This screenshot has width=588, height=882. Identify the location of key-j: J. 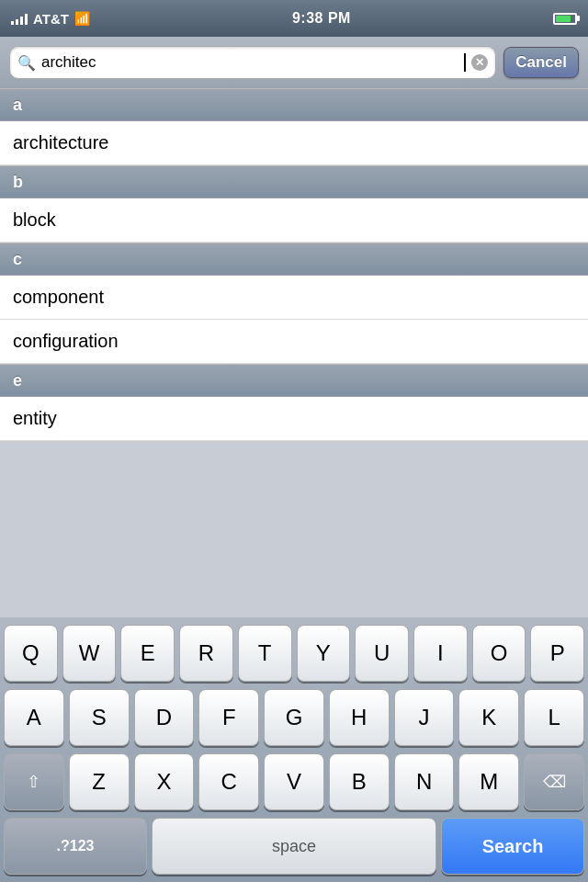
(424, 718).